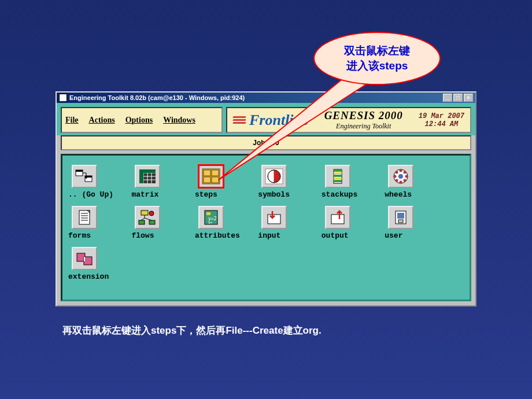  What do you see at coordinates (161, 236) in the screenshot?
I see `flows-label: flows` at bounding box center [161, 236].